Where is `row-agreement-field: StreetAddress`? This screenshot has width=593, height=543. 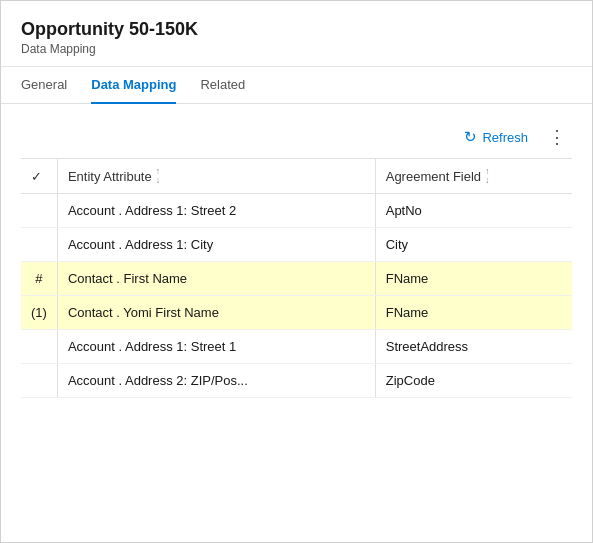
row-agreement-field: StreetAddress is located at coordinates (474, 347).